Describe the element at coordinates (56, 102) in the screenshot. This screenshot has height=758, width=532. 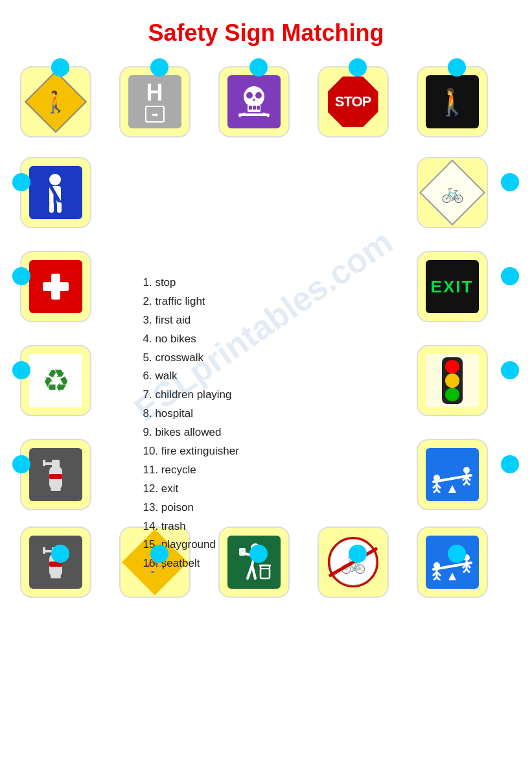
I see `sign-card-crosswalk: 🚶` at that location.